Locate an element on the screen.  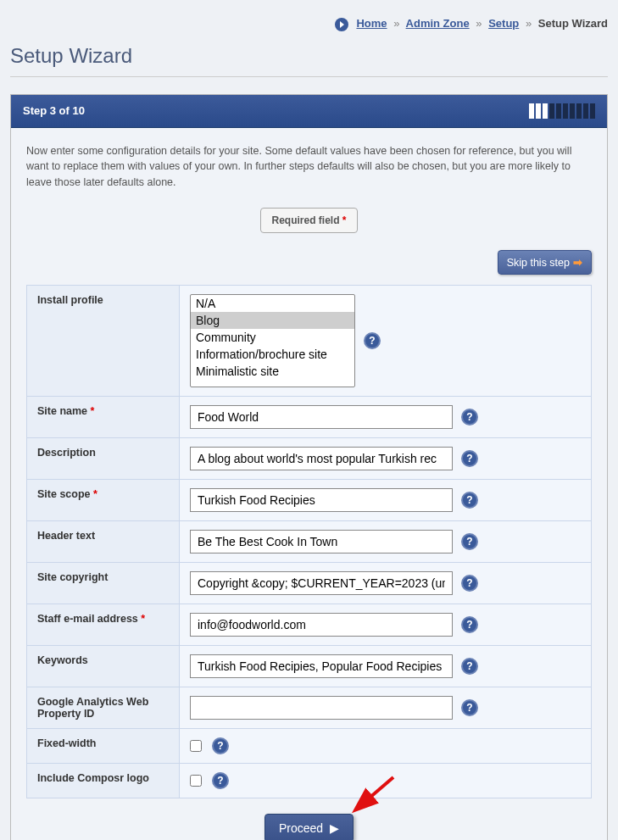
header-text-input is located at coordinates (321, 542).